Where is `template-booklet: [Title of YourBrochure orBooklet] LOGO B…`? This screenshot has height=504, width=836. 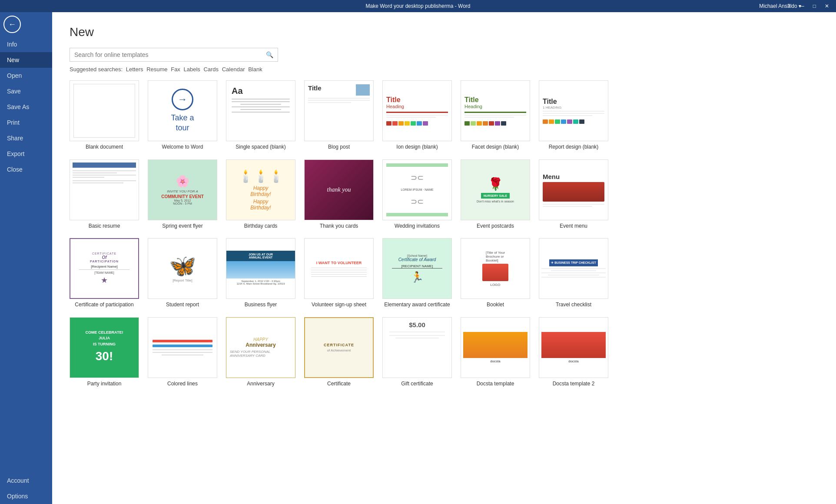 template-booklet: [Title of YourBrochure orBooklet] LOGO B… is located at coordinates (495, 273).